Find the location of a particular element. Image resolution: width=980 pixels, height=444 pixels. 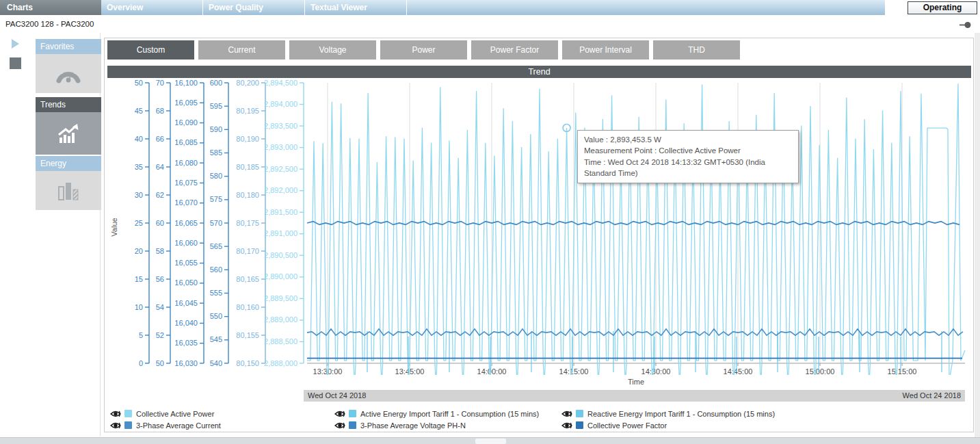

svg-text: 2,890,000 is located at coordinates (280, 276).